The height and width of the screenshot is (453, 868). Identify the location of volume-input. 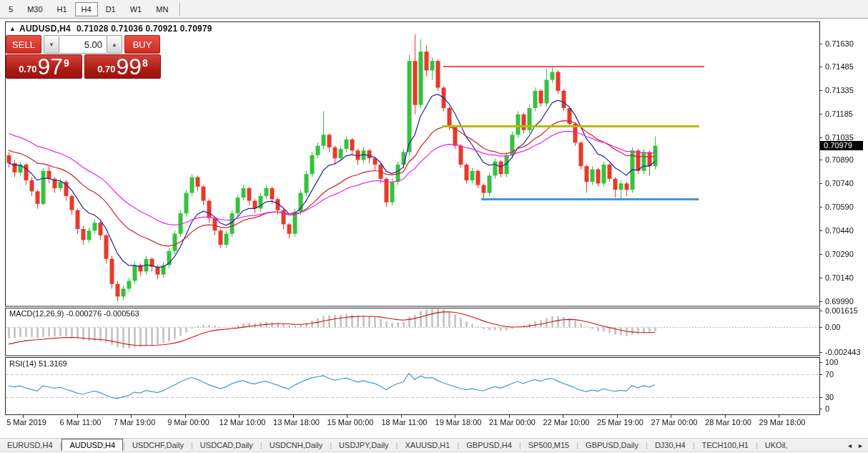
(83, 44).